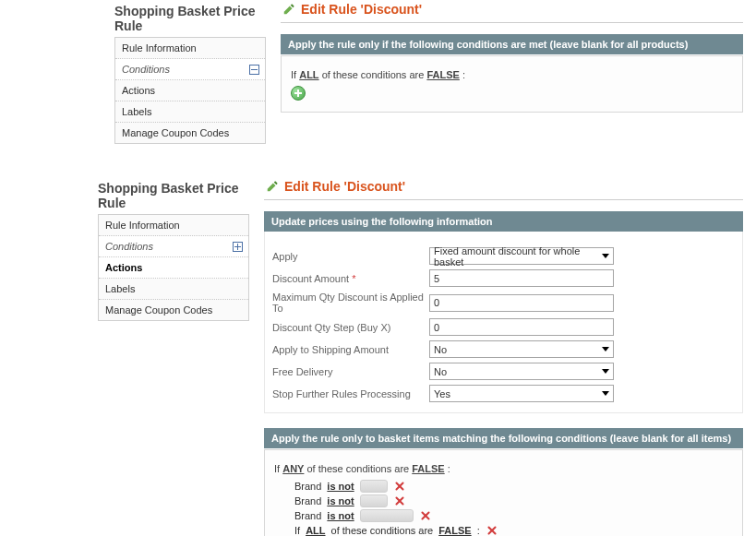 Image resolution: width=756 pixels, height=536 pixels. What do you see at coordinates (478, 530) in the screenshot?
I see `nested-colon: :` at bounding box center [478, 530].